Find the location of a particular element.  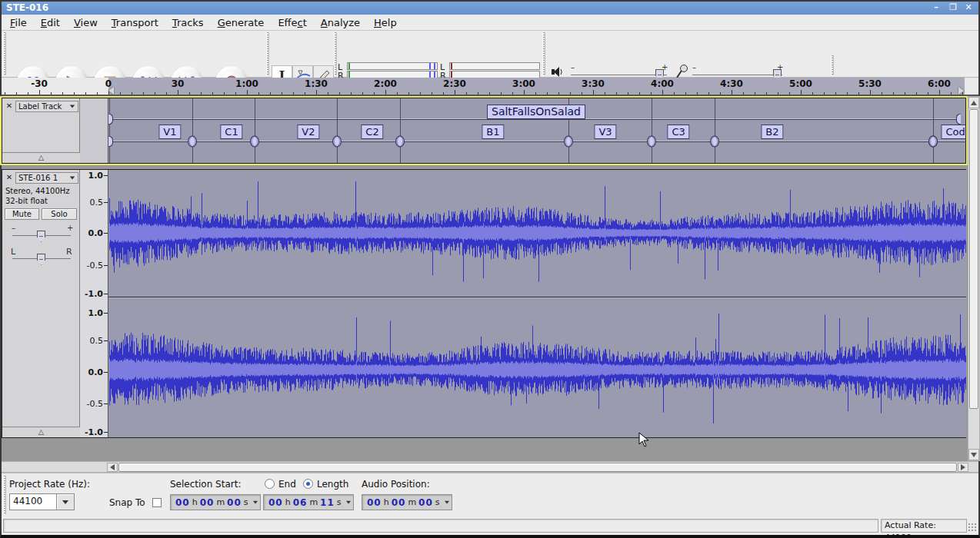

section-label: C2 is located at coordinates (372, 132).